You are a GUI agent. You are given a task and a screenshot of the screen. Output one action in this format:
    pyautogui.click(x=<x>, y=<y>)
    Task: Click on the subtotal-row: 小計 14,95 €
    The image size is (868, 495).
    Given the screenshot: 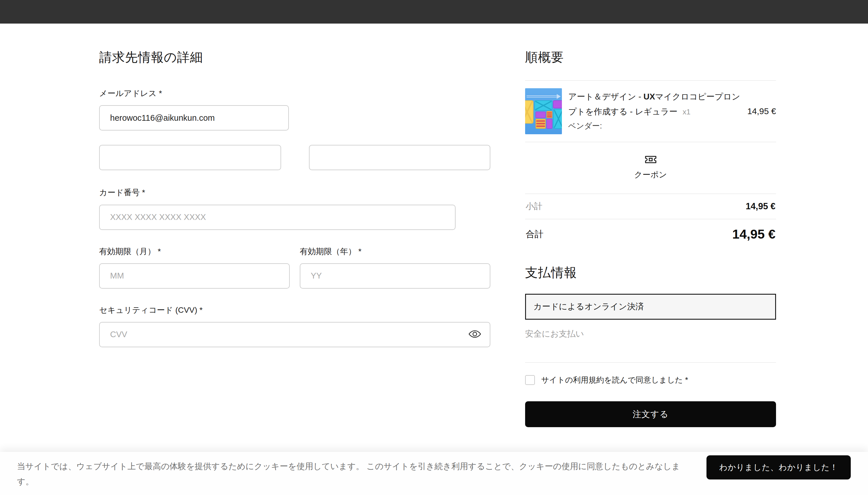 What is the action you would take?
    pyautogui.click(x=650, y=206)
    